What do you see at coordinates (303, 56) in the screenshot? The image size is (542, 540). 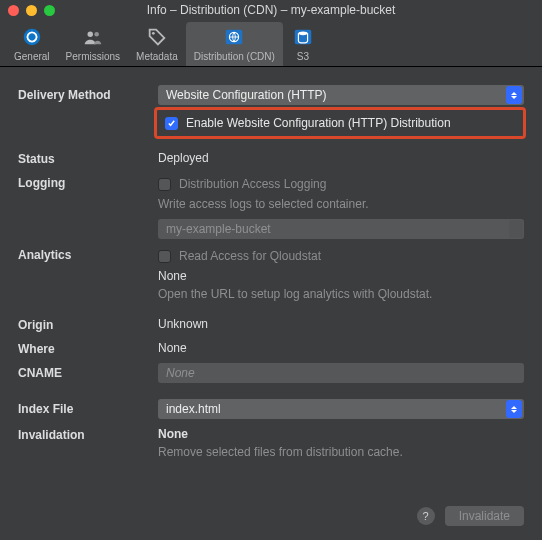 I see `tab-label: S3` at bounding box center [303, 56].